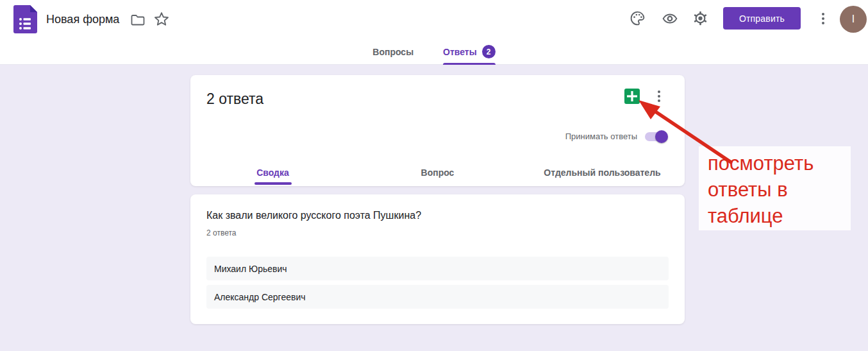 The width and height of the screenshot is (868, 351). I want to click on top-app-bar: Новая форма, so click(434, 19).